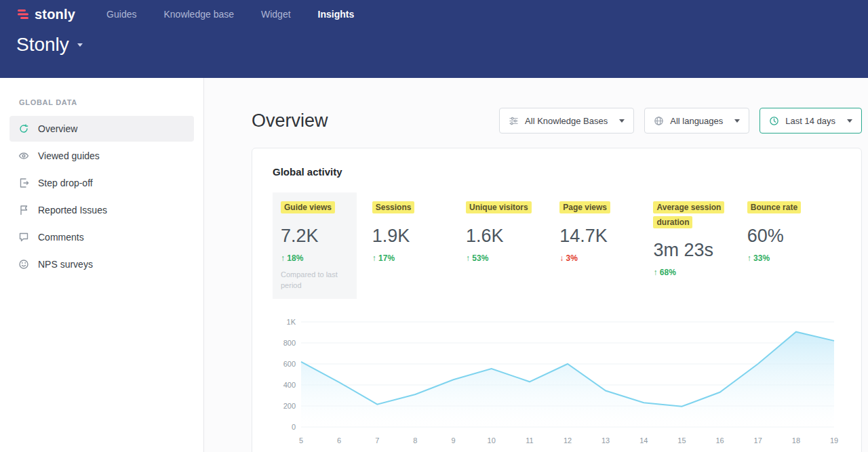 The height and width of the screenshot is (452, 868). What do you see at coordinates (700, 245) in the screenshot?
I see `metric-average-session-duration: Average session duration 3m 23s ↑ 68%` at bounding box center [700, 245].